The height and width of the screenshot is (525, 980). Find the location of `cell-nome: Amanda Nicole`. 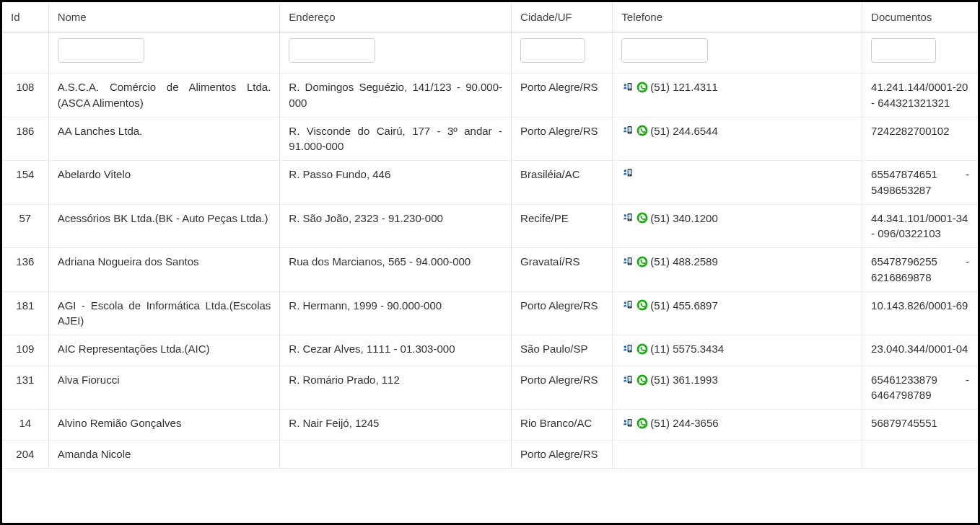

cell-nome: Amanda Nicole is located at coordinates (165, 454).